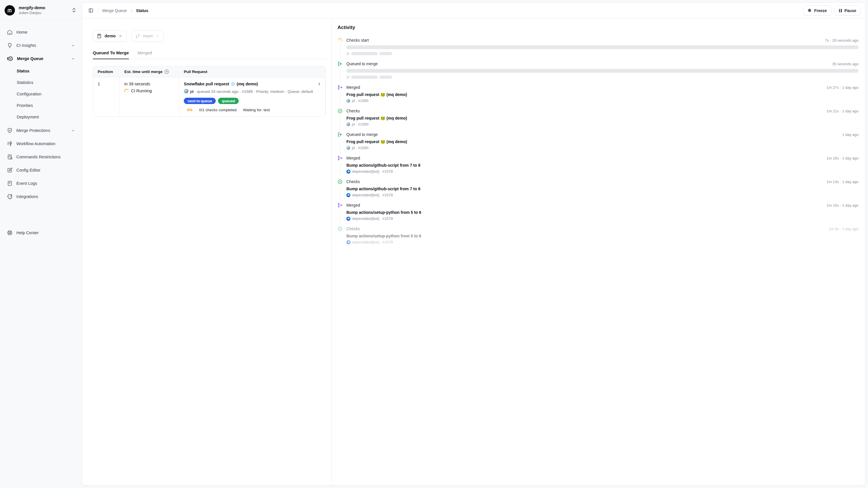 The height and width of the screenshot is (488, 868). What do you see at coordinates (148, 36) in the screenshot?
I see `branch-select: main` at bounding box center [148, 36].